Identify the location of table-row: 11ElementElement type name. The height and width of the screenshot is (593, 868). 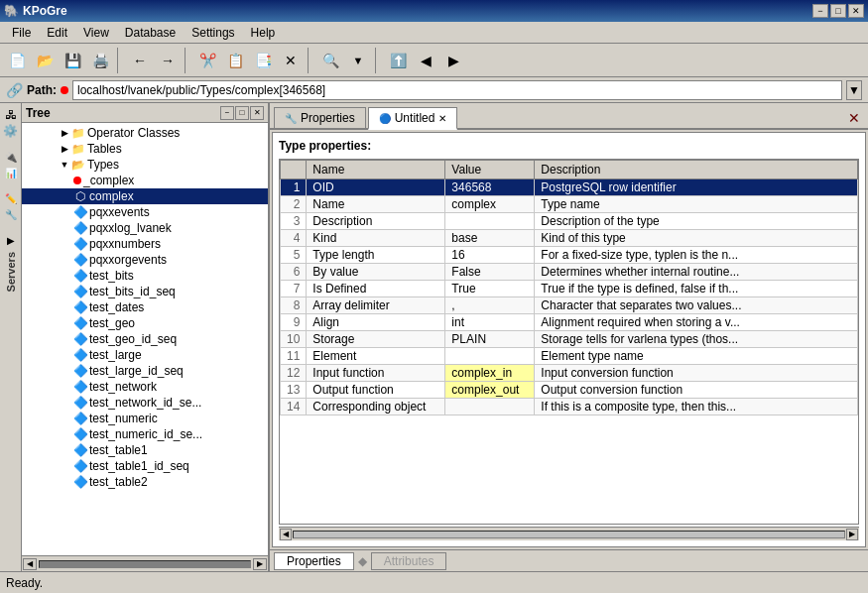
(569, 357).